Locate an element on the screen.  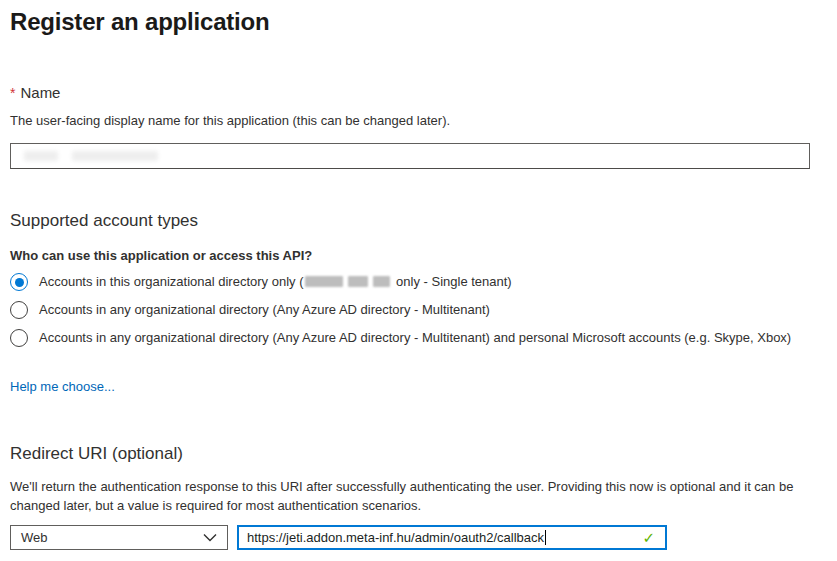
radio-option-multitenant-personal: Accounts in any organizational directory… is located at coordinates (410, 338).